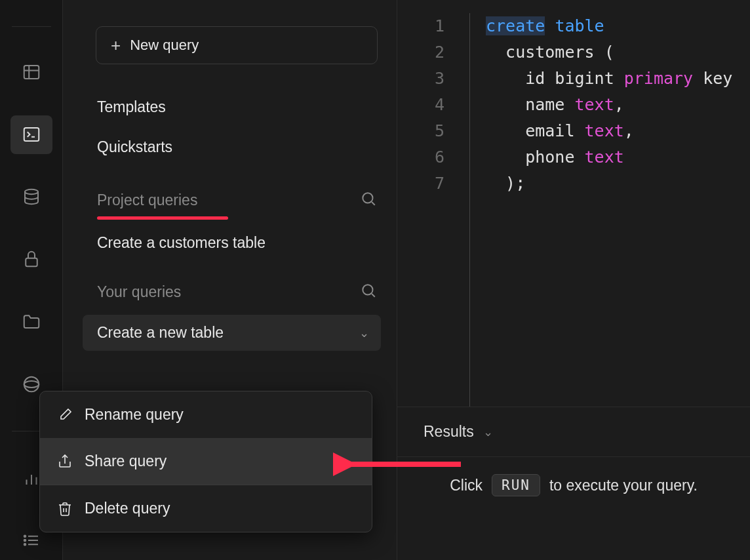 The image size is (750, 560). I want to click on rename-label: Rename query, so click(134, 414).